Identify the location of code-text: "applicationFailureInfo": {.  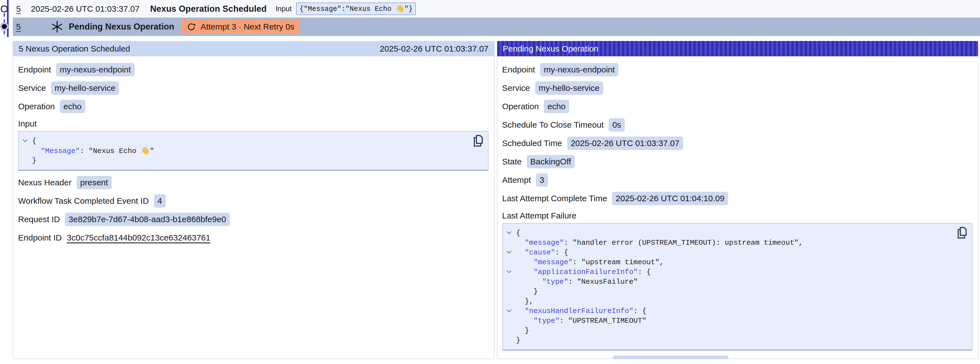
(584, 272).